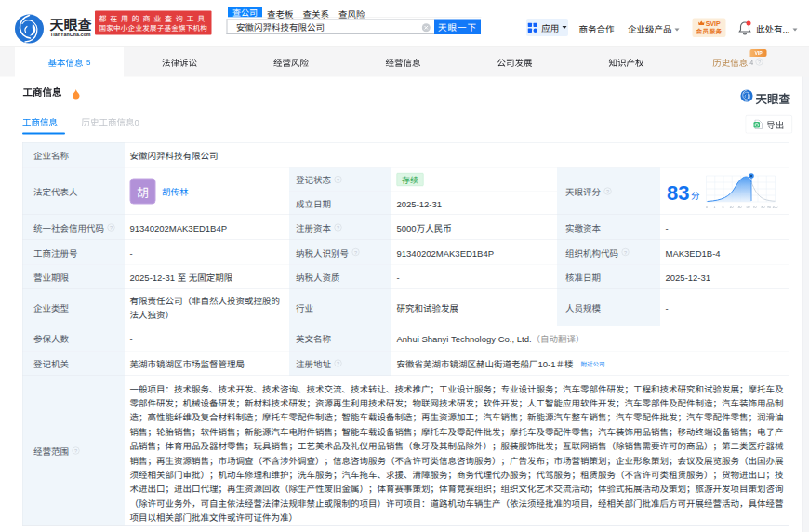  Describe the element at coordinates (769, 207) in the screenshot. I see `svg-text: 90` at that location.